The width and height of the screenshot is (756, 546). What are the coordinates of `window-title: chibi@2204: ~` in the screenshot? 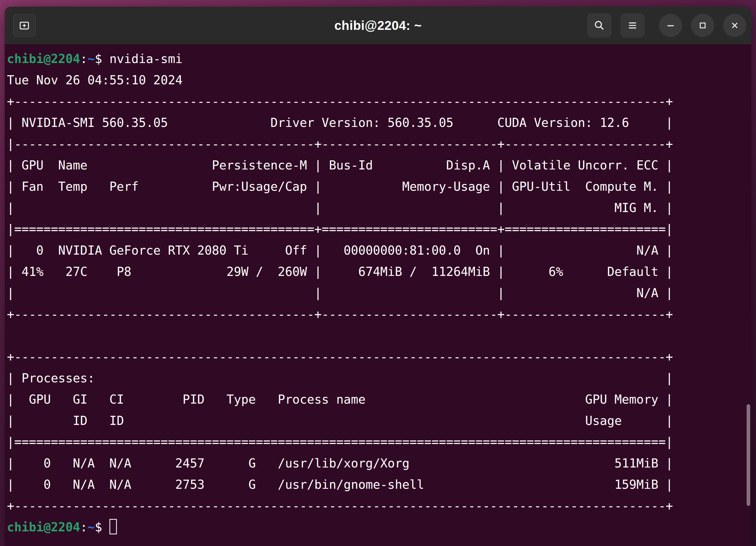 It's located at (378, 25).